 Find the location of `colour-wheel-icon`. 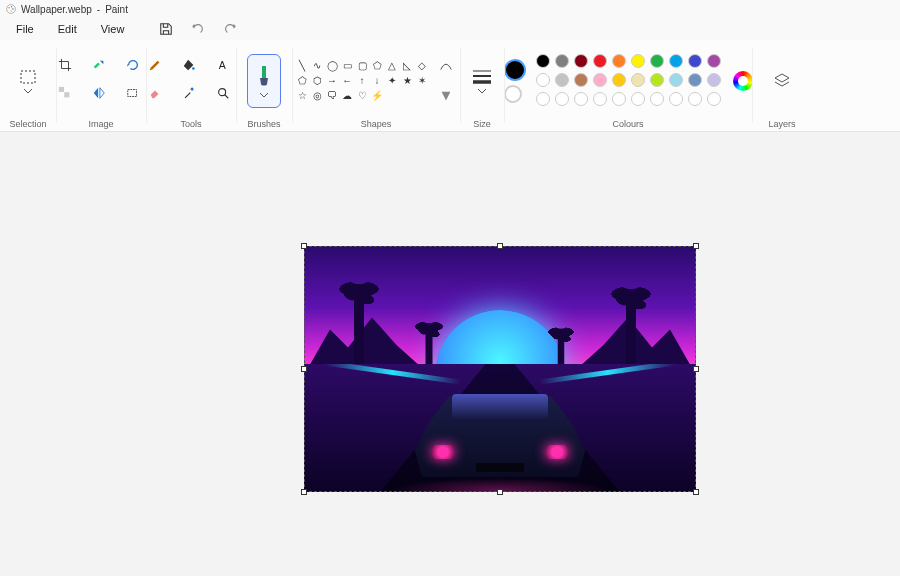

colour-wheel-icon is located at coordinates (743, 81).